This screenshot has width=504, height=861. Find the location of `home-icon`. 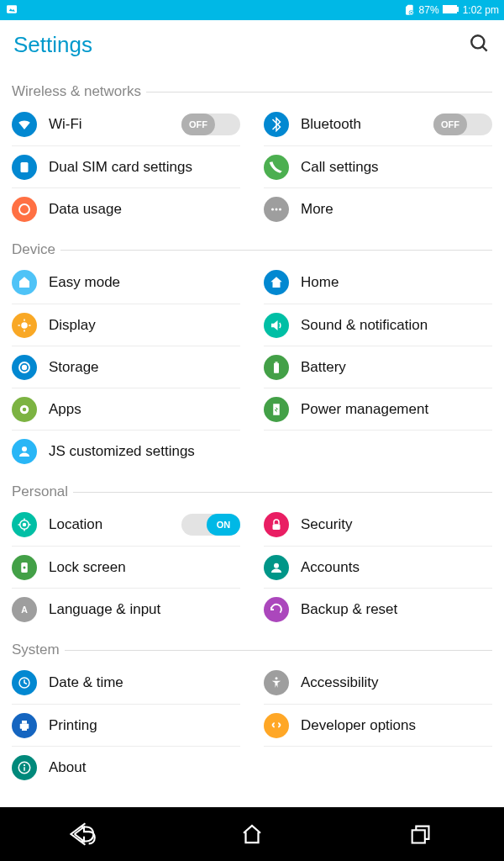

home-icon is located at coordinates (276, 283).